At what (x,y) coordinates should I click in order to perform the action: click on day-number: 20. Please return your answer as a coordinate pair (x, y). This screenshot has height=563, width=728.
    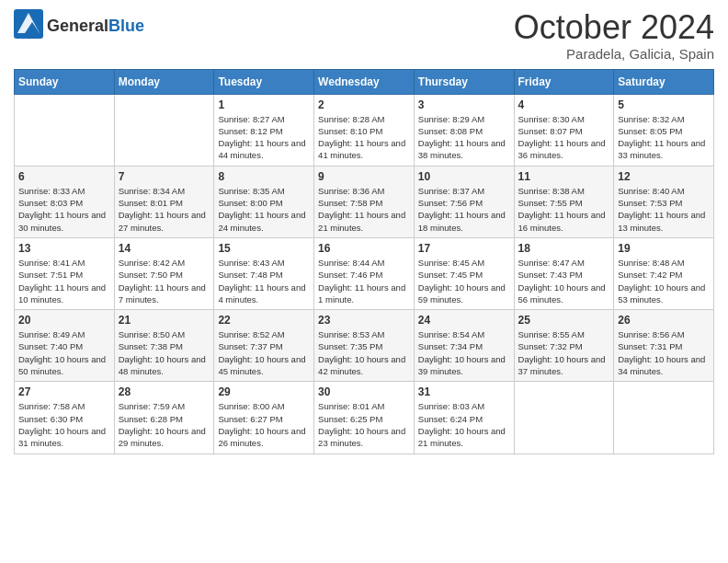
    Looking at the image, I should click on (64, 320).